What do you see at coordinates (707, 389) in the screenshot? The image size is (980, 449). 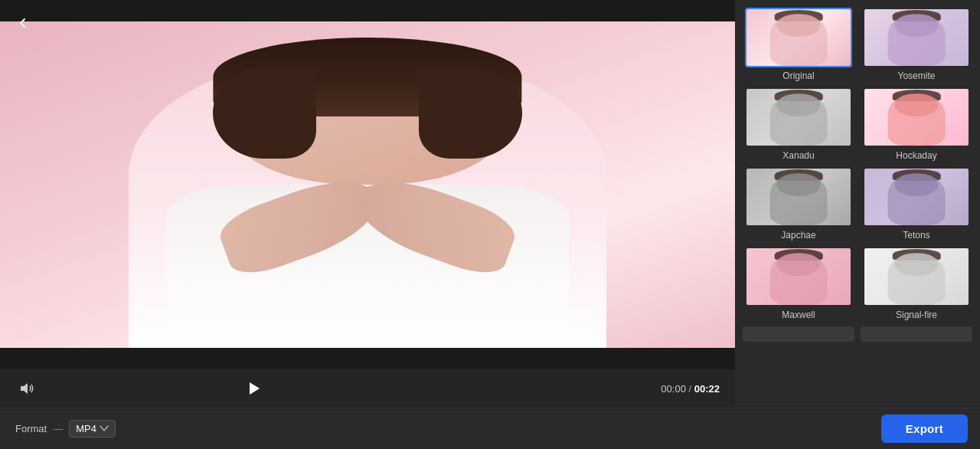 I see `time-total: 00:22` at bounding box center [707, 389].